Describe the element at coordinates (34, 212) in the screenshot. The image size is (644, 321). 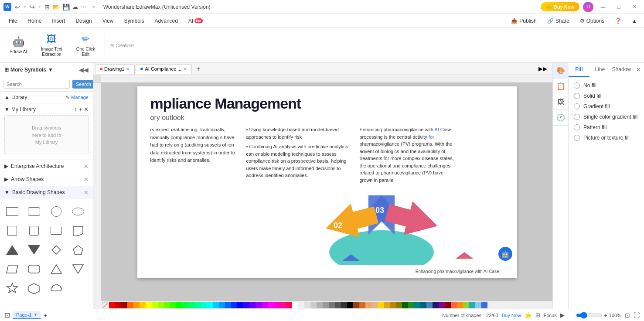
I see `shape-rounded-rect` at that location.